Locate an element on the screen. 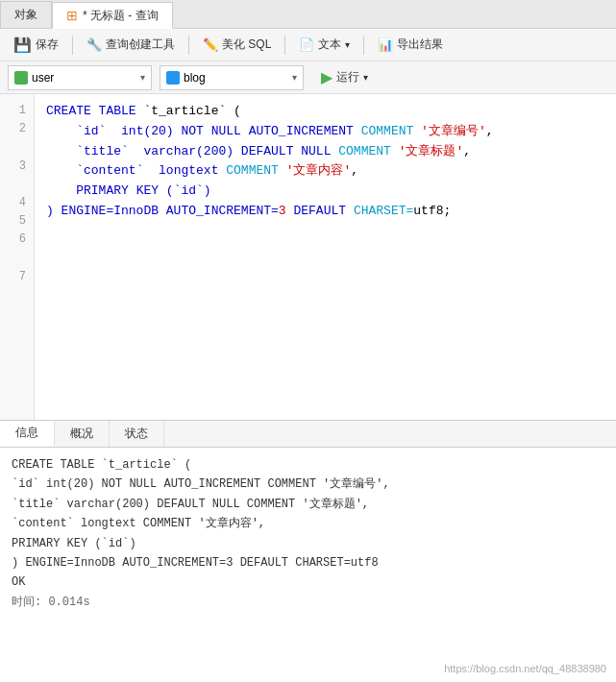 The image size is (616, 682). run-button: ▶ 运行 ▾ is located at coordinates (344, 77).